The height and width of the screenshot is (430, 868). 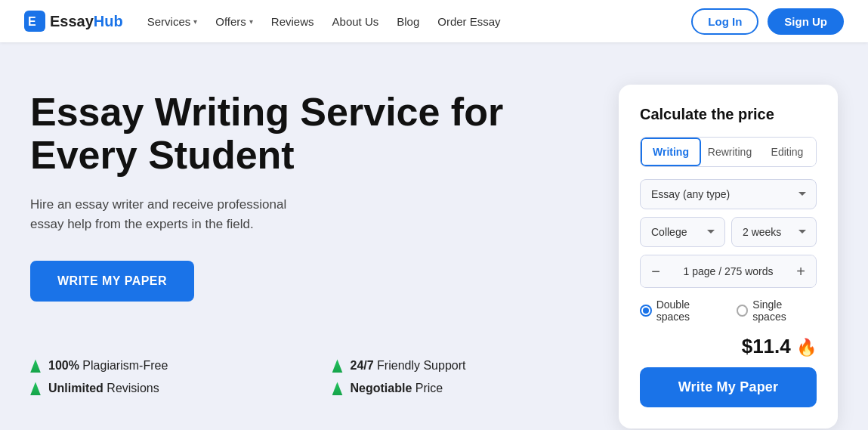 What do you see at coordinates (159, 388) in the screenshot?
I see `feature-revisions: Unlimited Revisions` at bounding box center [159, 388].